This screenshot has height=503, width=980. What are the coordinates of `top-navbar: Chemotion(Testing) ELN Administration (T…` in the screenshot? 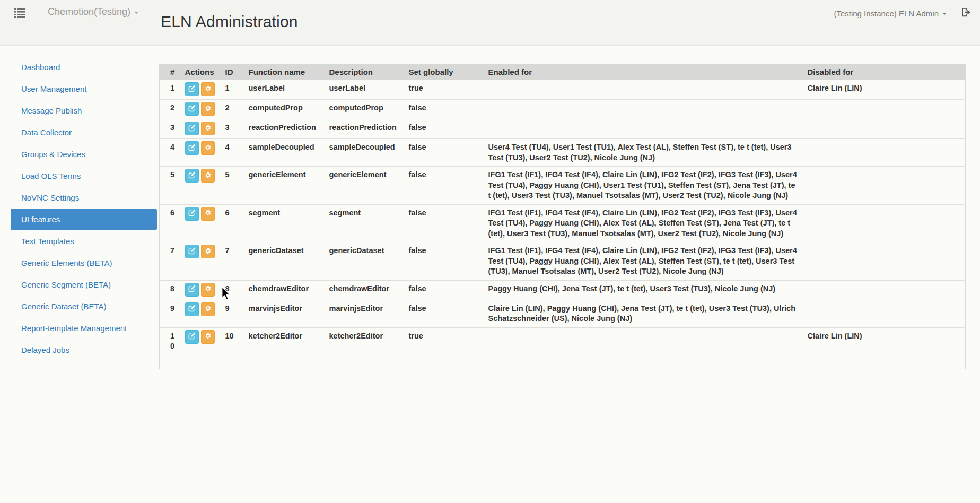 It's located at (490, 23).